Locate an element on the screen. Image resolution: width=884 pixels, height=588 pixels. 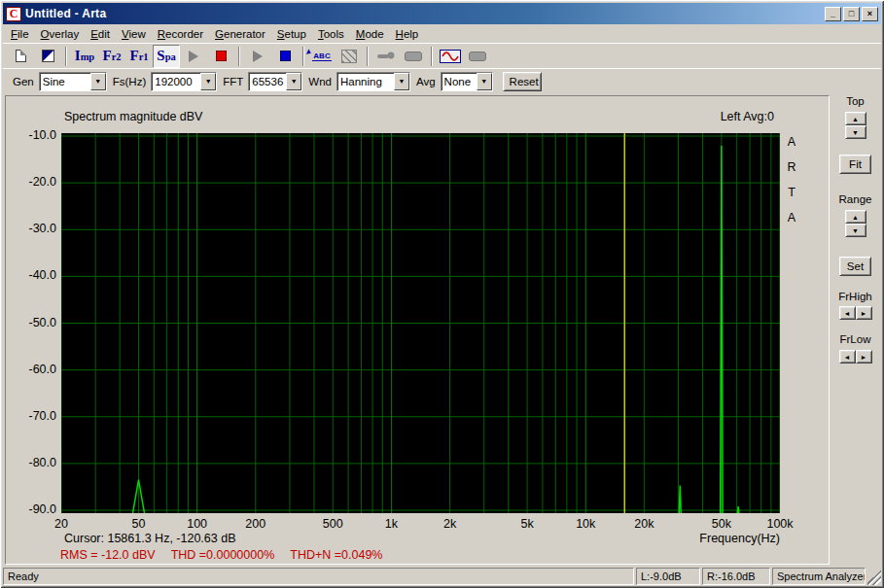
avg-label: Avg is located at coordinates (426, 82).